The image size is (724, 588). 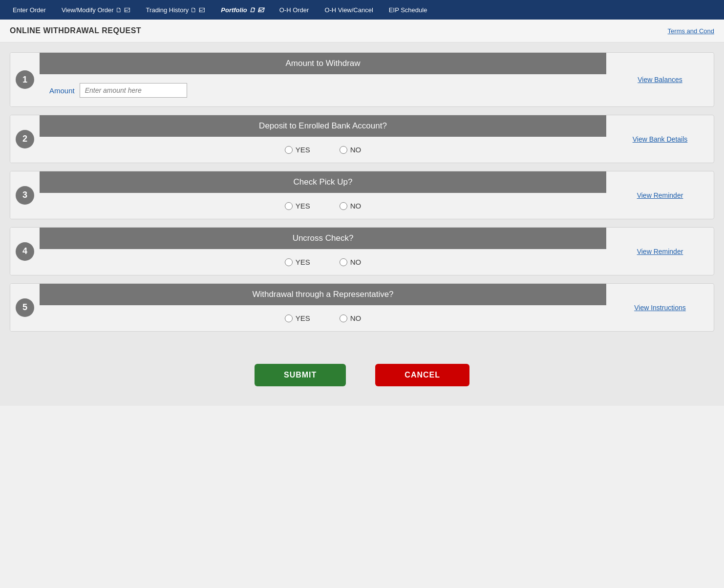 I want to click on pickup-yes-radio, so click(x=289, y=206).